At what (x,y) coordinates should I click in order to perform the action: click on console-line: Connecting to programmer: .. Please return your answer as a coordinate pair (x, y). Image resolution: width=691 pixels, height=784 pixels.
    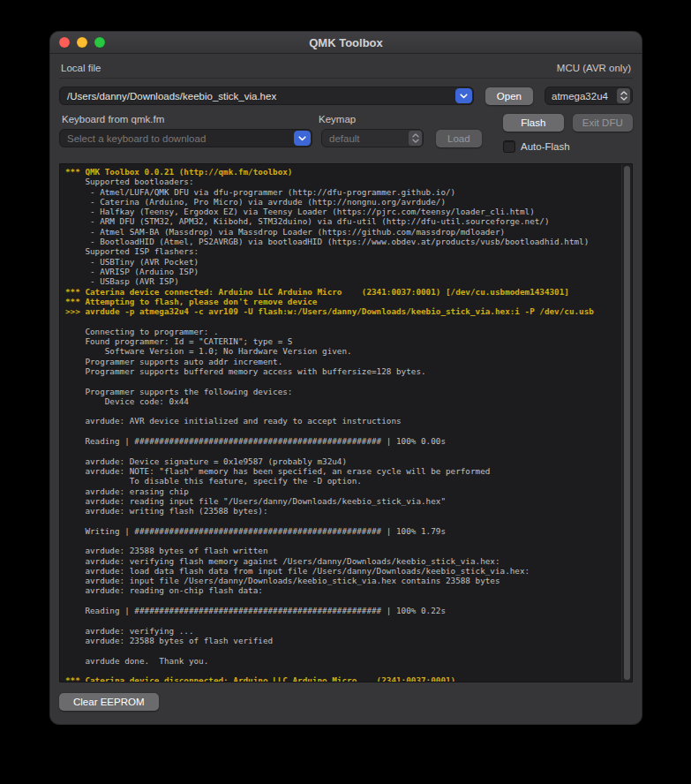
    Looking at the image, I should click on (342, 332).